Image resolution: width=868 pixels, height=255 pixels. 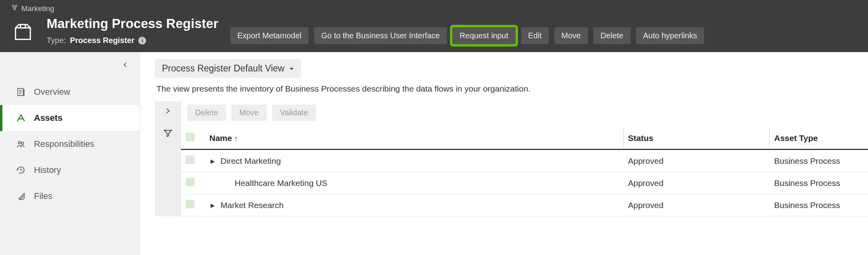 I want to click on row-actions: Delete Move Validate, so click(x=525, y=114).